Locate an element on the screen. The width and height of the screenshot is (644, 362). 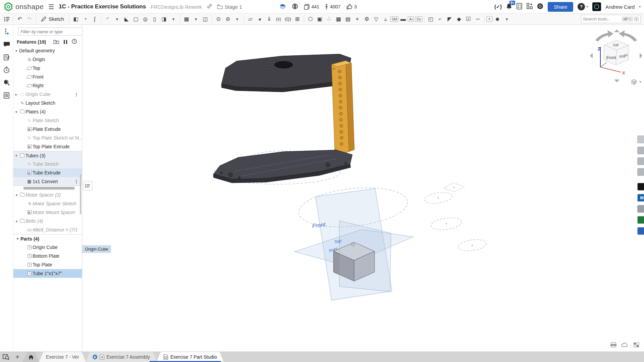
shell-icon: ▢ is located at coordinates (136, 19).